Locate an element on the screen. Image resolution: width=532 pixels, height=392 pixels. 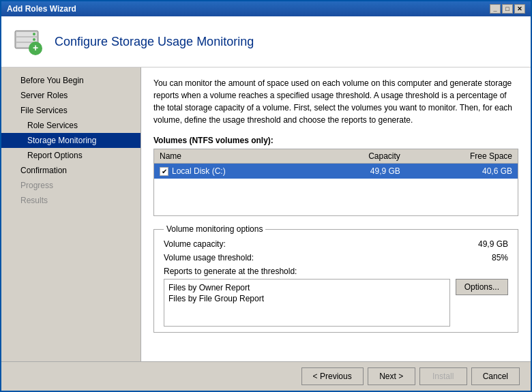
volume-name-cell: ✔ Local Disk (C:) is located at coordinates (235, 172).